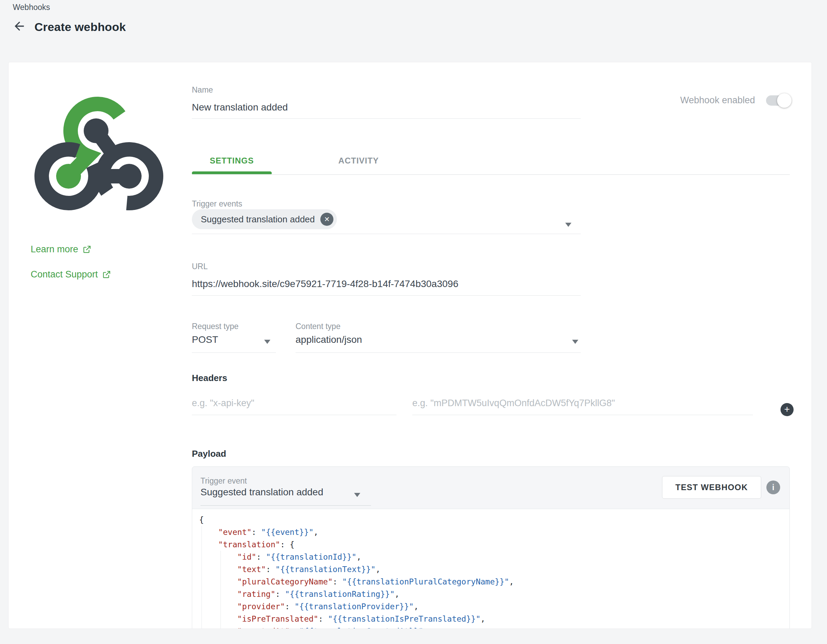 The width and height of the screenshot is (827, 644). I want to click on header-key-input, so click(294, 403).